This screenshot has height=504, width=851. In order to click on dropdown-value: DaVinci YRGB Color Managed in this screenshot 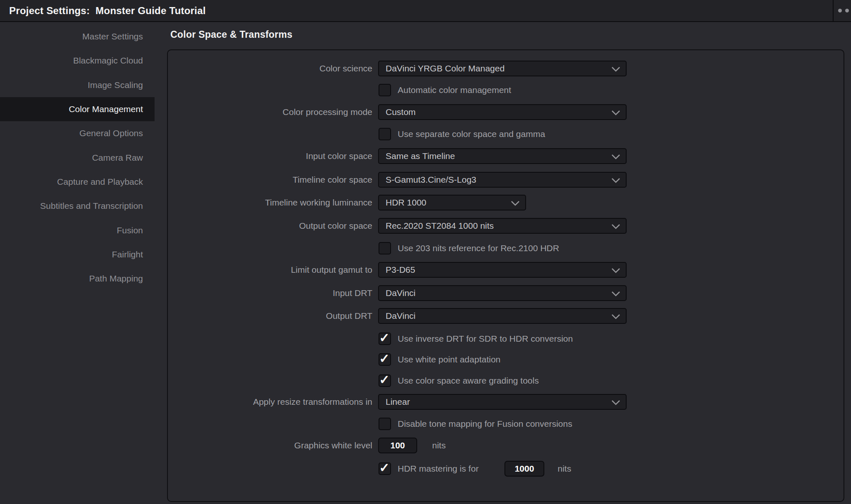, I will do `click(502, 69)`.